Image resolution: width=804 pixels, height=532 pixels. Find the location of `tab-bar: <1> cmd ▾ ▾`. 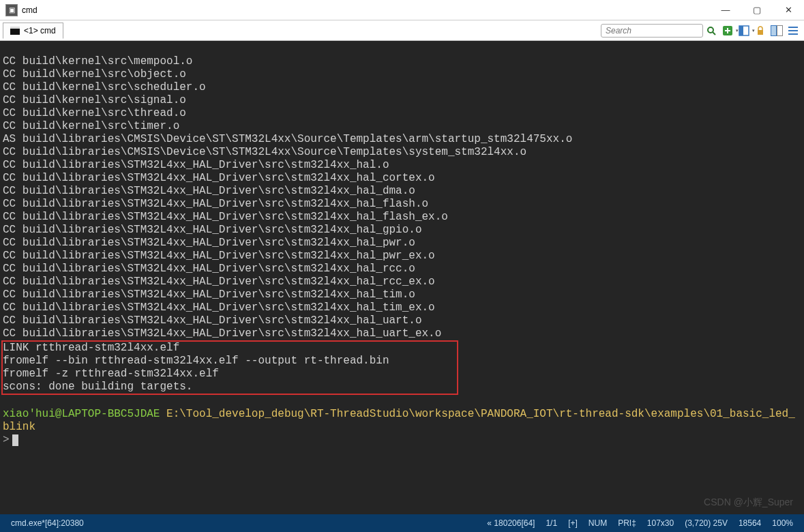

tab-bar: <1> cmd ▾ ▾ is located at coordinates (402, 31).